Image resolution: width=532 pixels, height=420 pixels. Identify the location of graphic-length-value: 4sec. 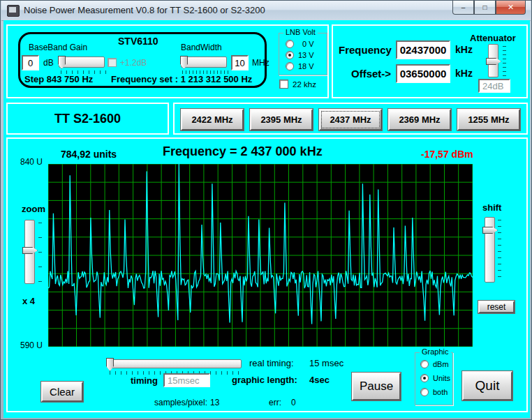
(320, 380).